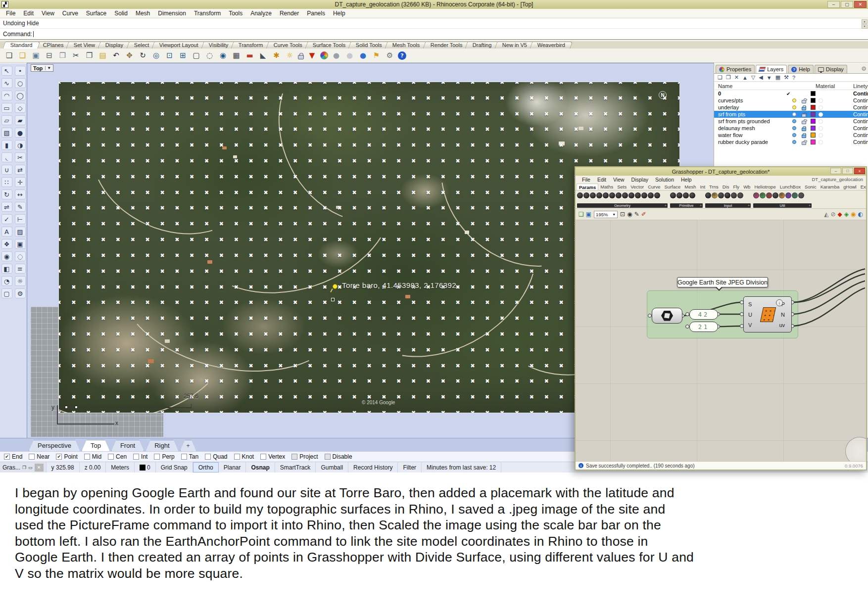  What do you see at coordinates (66, 457) in the screenshot?
I see `osnap-point: ✔Point` at bounding box center [66, 457].